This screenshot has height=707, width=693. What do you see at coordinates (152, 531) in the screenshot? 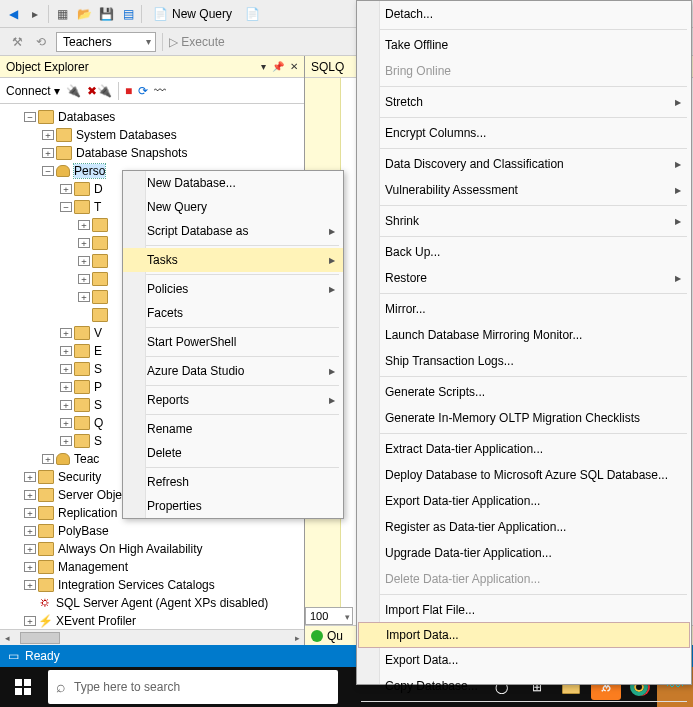
I see `polybase-node: +PolyBase` at bounding box center [152, 531].